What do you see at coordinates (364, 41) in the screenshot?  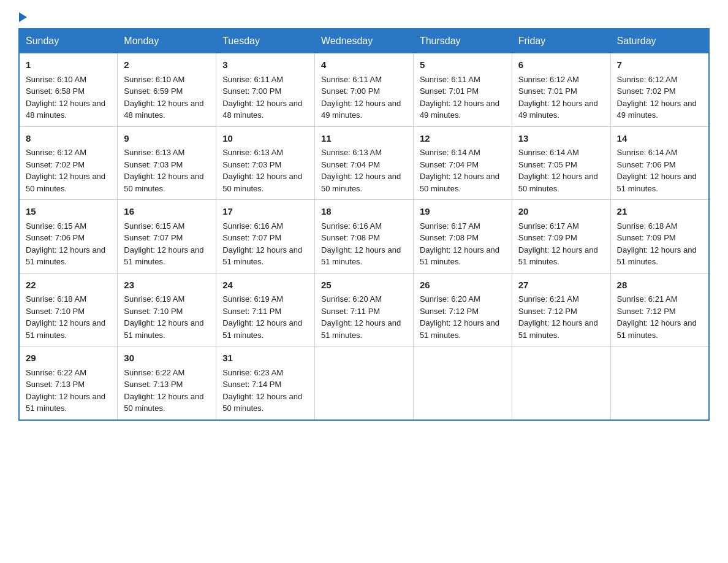 I see `header-row: Sunday Monday Tuesday Wednesday Thursday…` at bounding box center [364, 41].